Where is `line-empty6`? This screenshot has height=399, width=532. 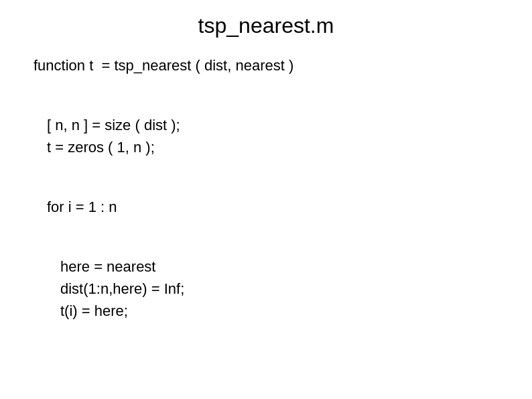 line-empty6 is located at coordinates (269, 246).